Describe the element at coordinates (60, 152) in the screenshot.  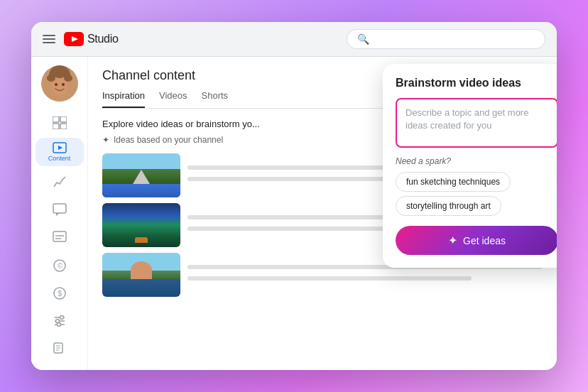
I see `sidebar-item-content: Content` at that location.